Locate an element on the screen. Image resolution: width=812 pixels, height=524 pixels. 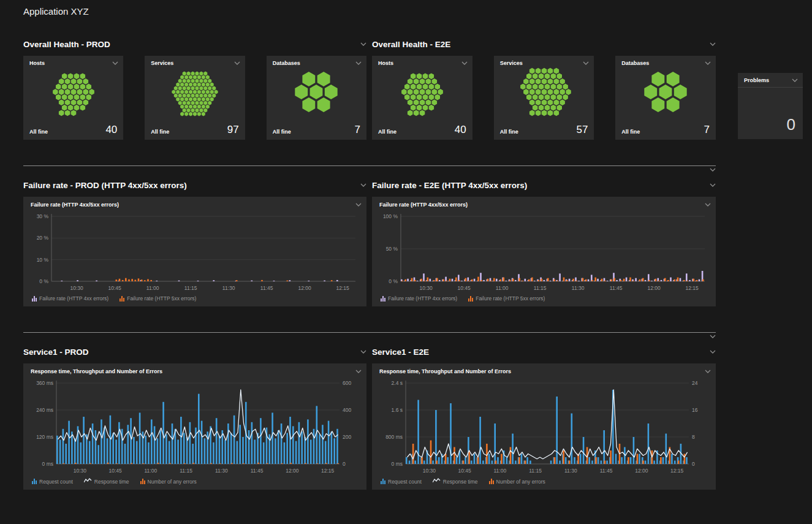
svg-text: 12:15 is located at coordinates (692, 288).